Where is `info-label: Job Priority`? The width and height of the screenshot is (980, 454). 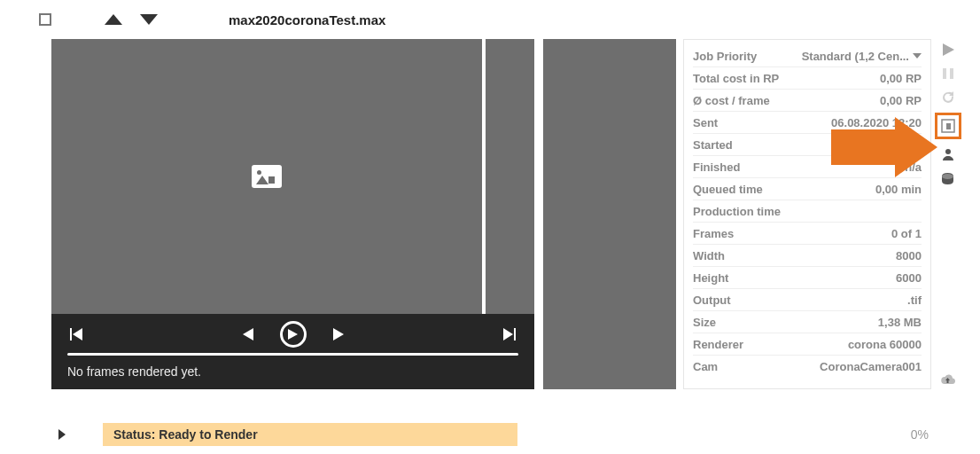 info-label: Job Priority is located at coordinates (725, 57).